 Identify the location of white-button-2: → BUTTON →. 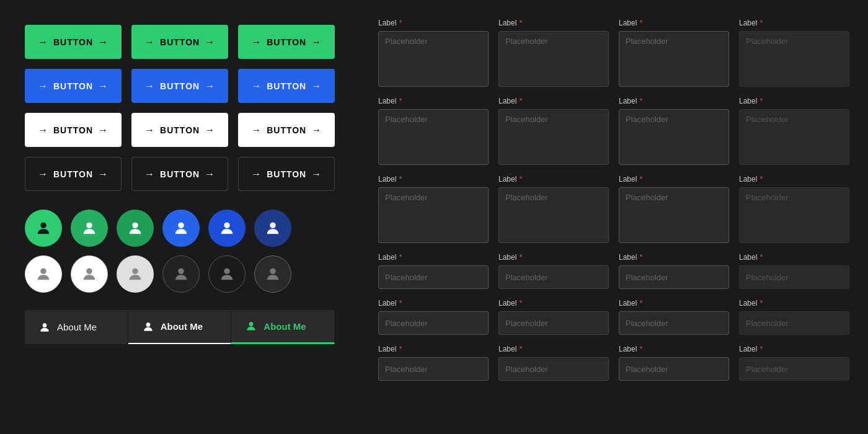
(180, 130).